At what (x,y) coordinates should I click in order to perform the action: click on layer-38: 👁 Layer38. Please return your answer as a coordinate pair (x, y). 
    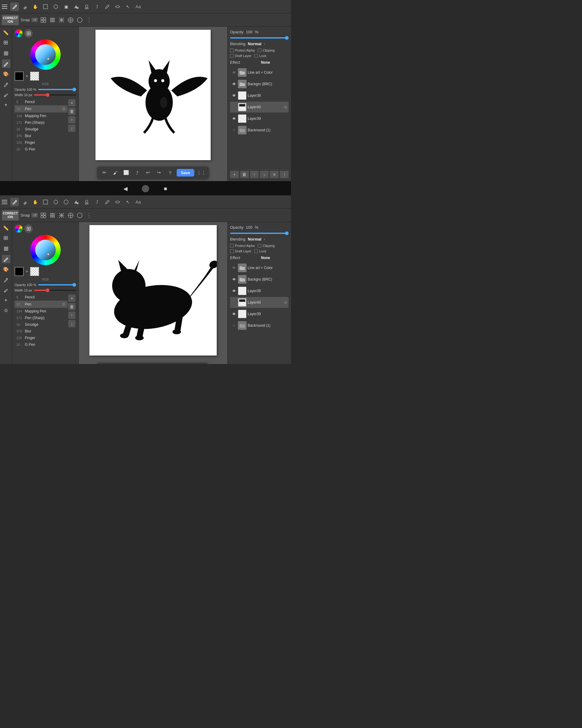
    Looking at the image, I should click on (259, 96).